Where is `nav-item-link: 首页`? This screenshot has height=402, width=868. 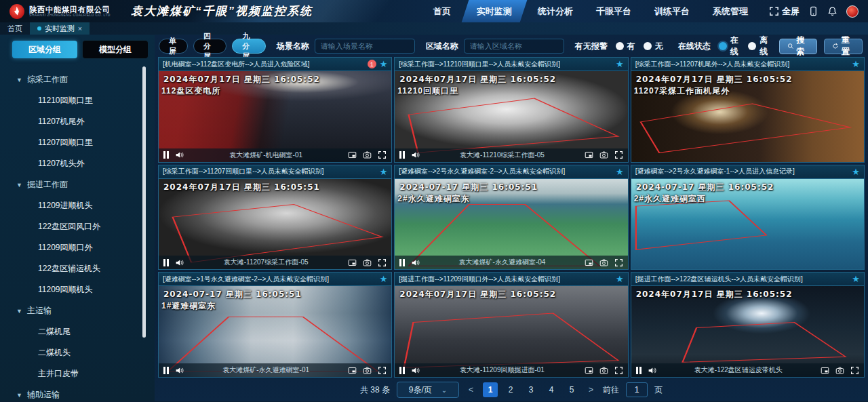 nav-item-link: 首页 is located at coordinates (442, 11).